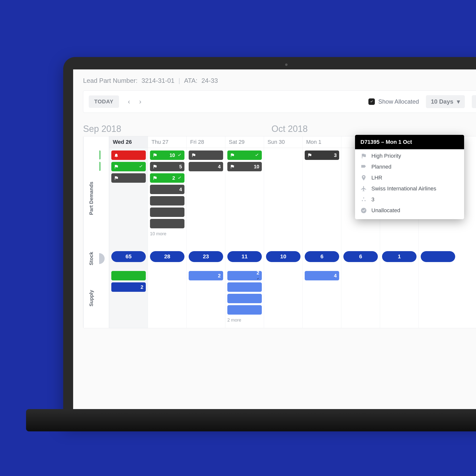  What do you see at coordinates (474, 102) in the screenshot?
I see `start-date-select: 26 S` at bounding box center [474, 102].